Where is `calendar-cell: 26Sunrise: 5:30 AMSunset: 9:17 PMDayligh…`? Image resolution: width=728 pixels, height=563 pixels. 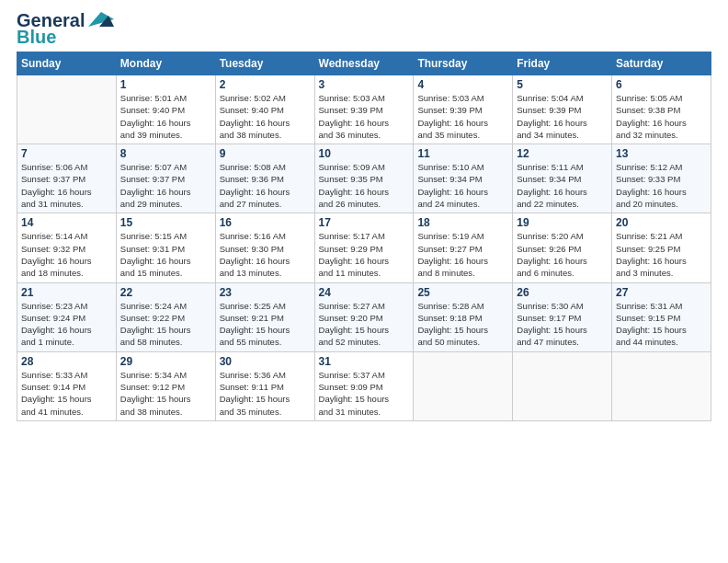
calendar-cell: 26Sunrise: 5:30 AMSunset: 9:17 PMDayligh… is located at coordinates (563, 316).